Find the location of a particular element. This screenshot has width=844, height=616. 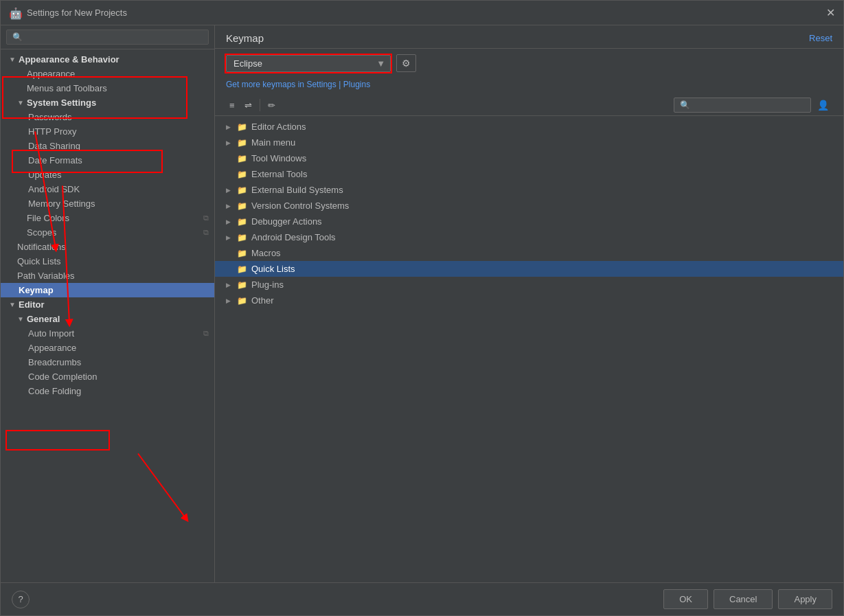

expand-all-button: ≡ is located at coordinates (232, 106).